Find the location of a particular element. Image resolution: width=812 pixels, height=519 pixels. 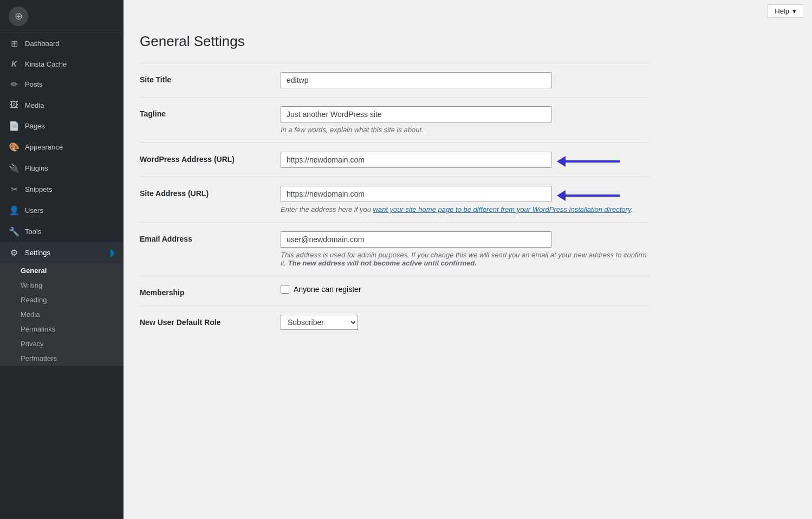

wp-address-arrow is located at coordinates (588, 161).